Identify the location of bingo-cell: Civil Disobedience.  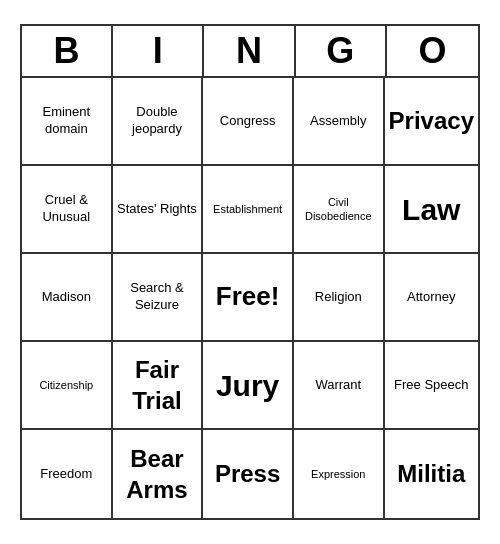
(340, 210).